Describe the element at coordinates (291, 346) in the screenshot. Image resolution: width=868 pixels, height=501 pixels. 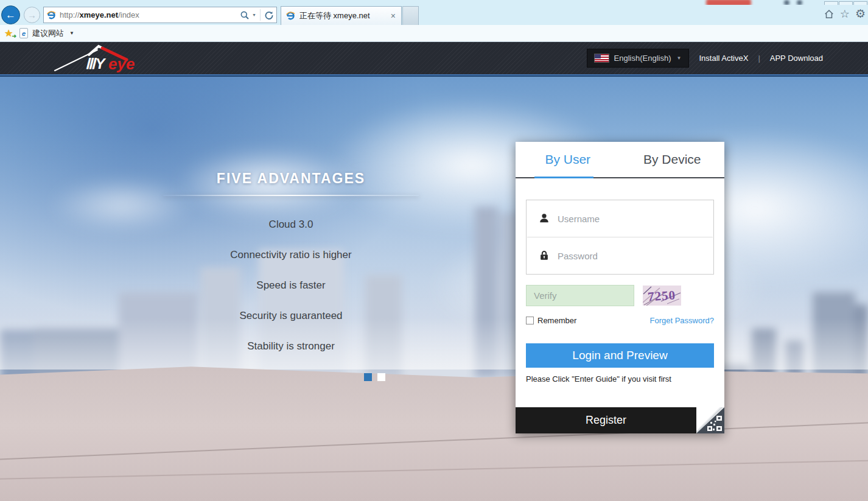
I see `advantage-item: Stability is stronger` at that location.